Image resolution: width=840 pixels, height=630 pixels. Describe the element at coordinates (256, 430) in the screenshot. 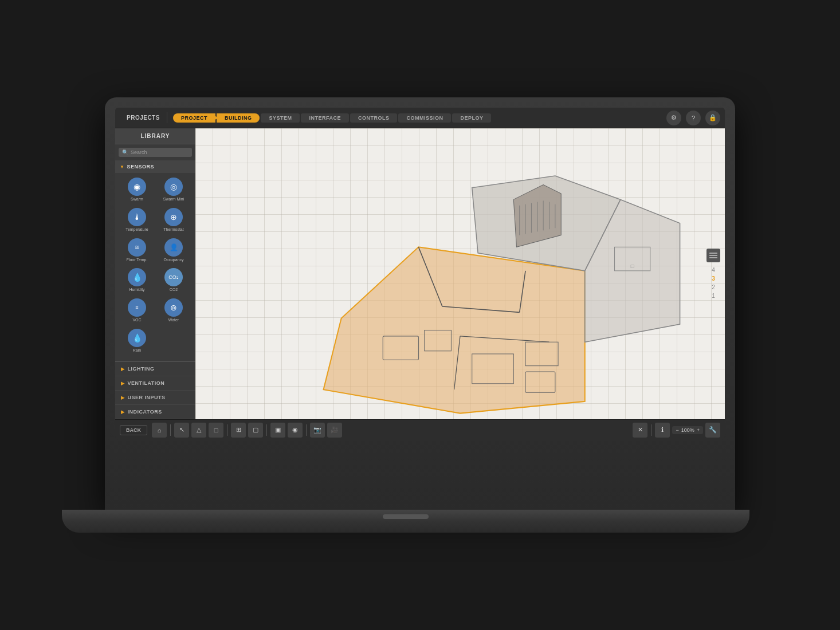

I see `square-tool-button: ▢` at that location.